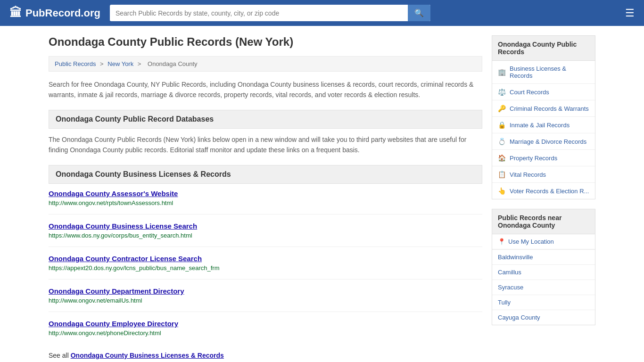 The width and height of the screenshot is (644, 362). Describe the element at coordinates (544, 108) in the screenshot. I see `list-item: 🔑 Criminal Records & Warrants` at that location.